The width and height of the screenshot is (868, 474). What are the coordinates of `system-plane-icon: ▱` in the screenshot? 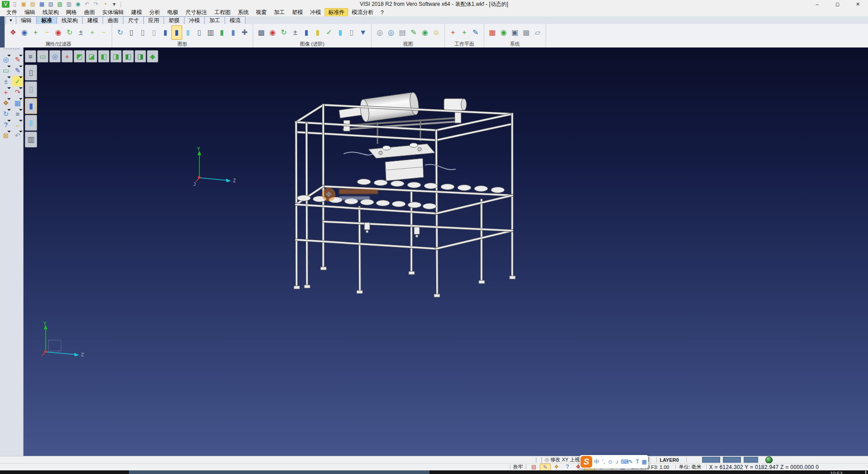 It's located at (538, 33).